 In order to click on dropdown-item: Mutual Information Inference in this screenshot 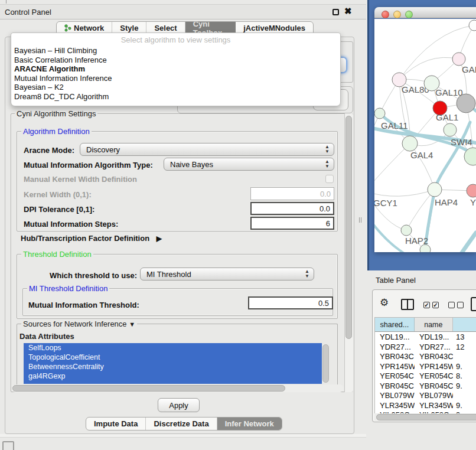, I will do `click(176, 79)`.